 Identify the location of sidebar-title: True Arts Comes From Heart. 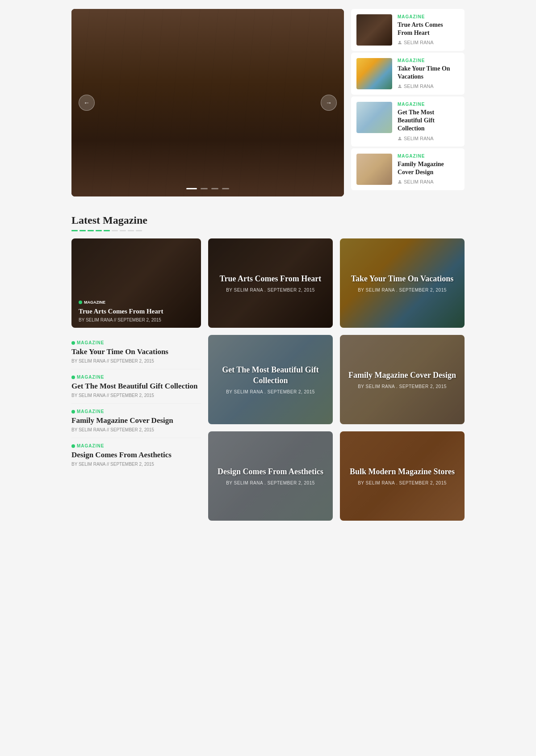
(428, 29).